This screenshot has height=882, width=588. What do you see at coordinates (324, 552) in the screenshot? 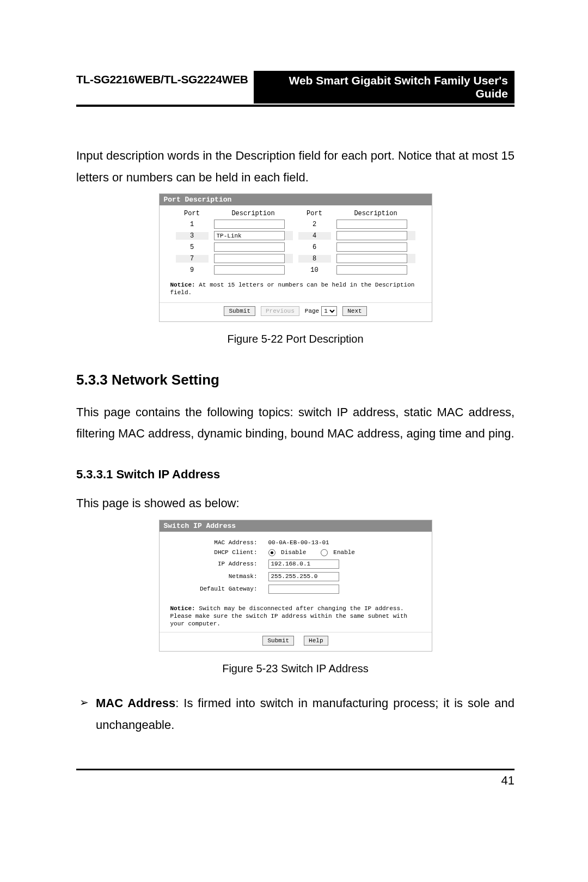
I see `dhcp-enable-radio` at bounding box center [324, 552].